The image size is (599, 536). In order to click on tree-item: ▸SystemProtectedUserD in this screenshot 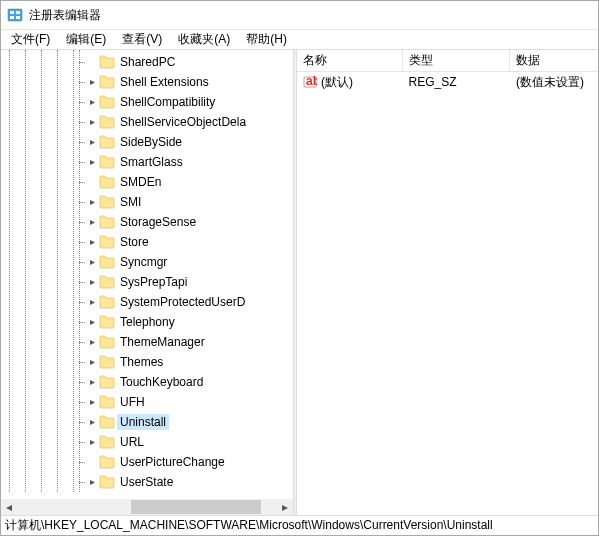, I will do `click(147, 302)`.